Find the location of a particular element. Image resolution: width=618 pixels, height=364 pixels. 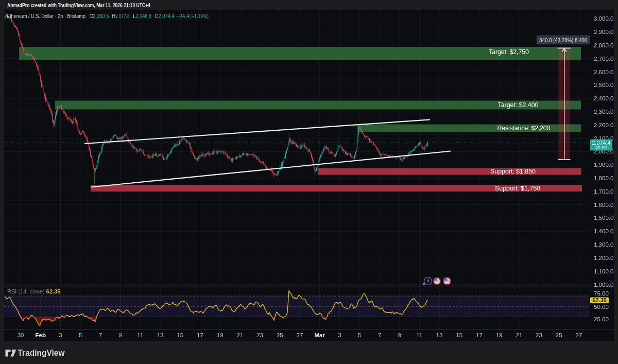

svg-text: 1,000.0 is located at coordinates (604, 285).